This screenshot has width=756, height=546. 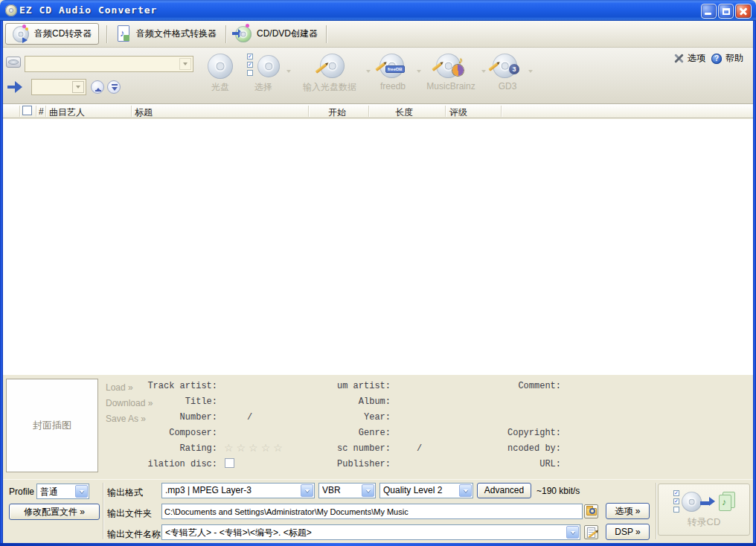 What do you see at coordinates (704, 522) in the screenshot?
I see `rip-cd-label: 转录CD` at bounding box center [704, 522].